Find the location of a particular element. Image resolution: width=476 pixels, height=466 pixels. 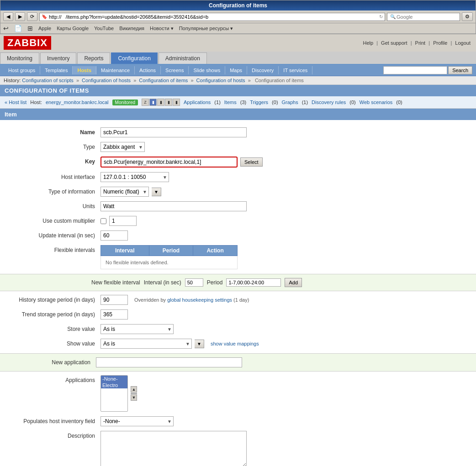

bookmarks-bar: ↩ 📄 ⊞ Apple Карты Google YouTube Википед… is located at coordinates (238, 28).